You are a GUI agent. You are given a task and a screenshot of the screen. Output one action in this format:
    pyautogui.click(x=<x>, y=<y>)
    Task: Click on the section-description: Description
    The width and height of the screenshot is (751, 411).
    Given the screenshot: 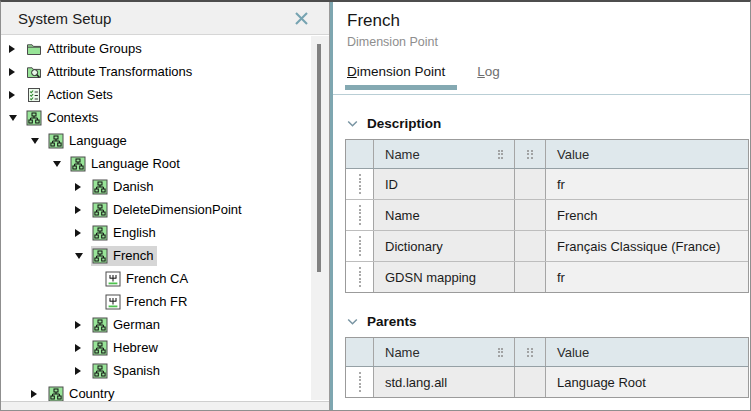 What is the action you would take?
    pyautogui.click(x=548, y=124)
    